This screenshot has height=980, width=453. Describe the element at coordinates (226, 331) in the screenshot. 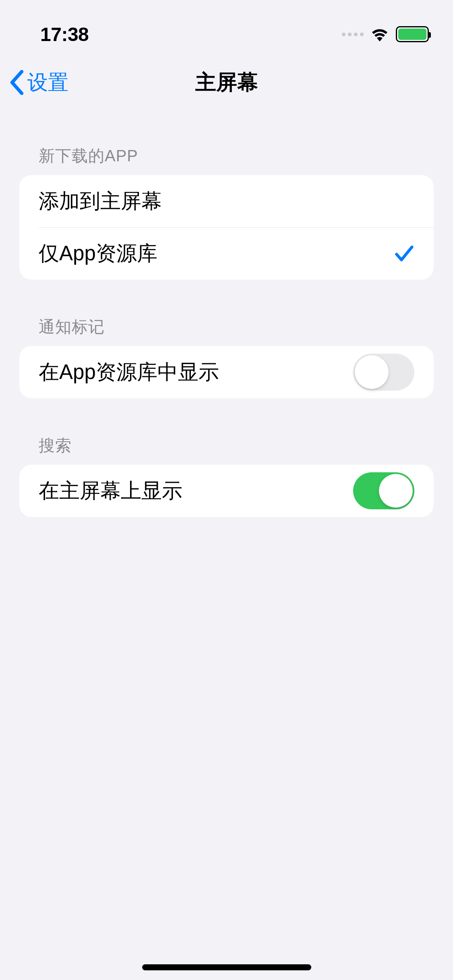

I see `section-header-notification-badges: 通知标记` at that location.